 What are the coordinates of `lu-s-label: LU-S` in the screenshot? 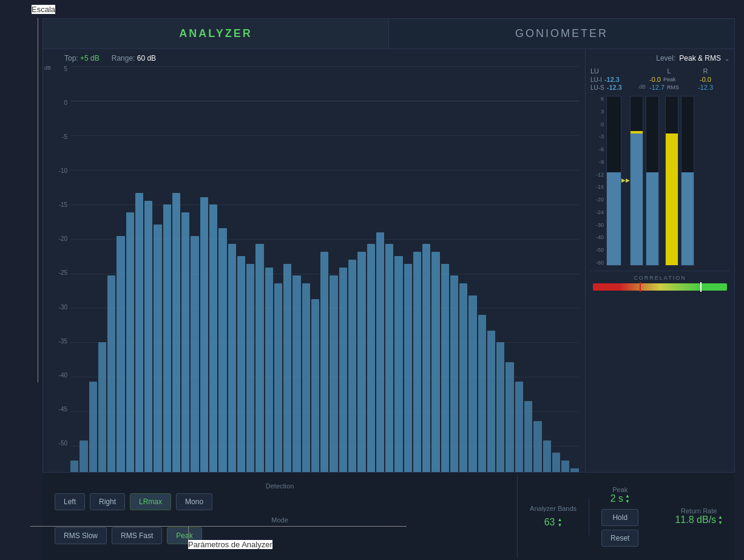 It's located at (597, 87).